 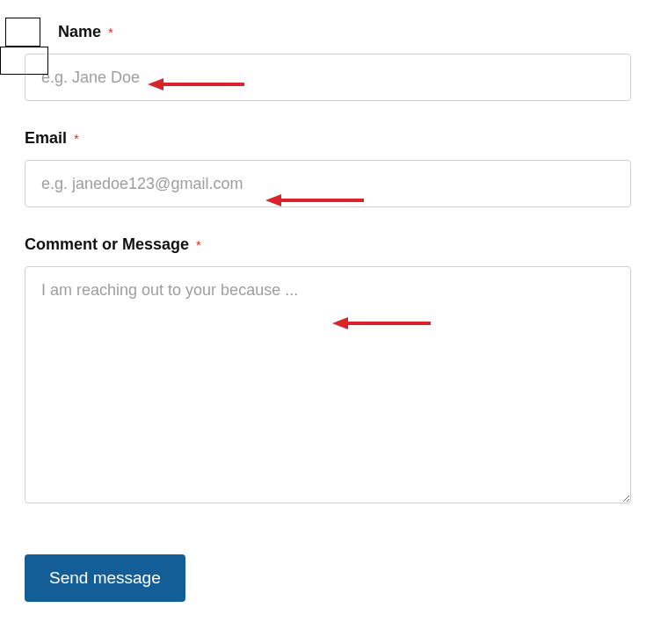 What do you see at coordinates (46, 138) in the screenshot?
I see `email-label-text: Email` at bounding box center [46, 138].